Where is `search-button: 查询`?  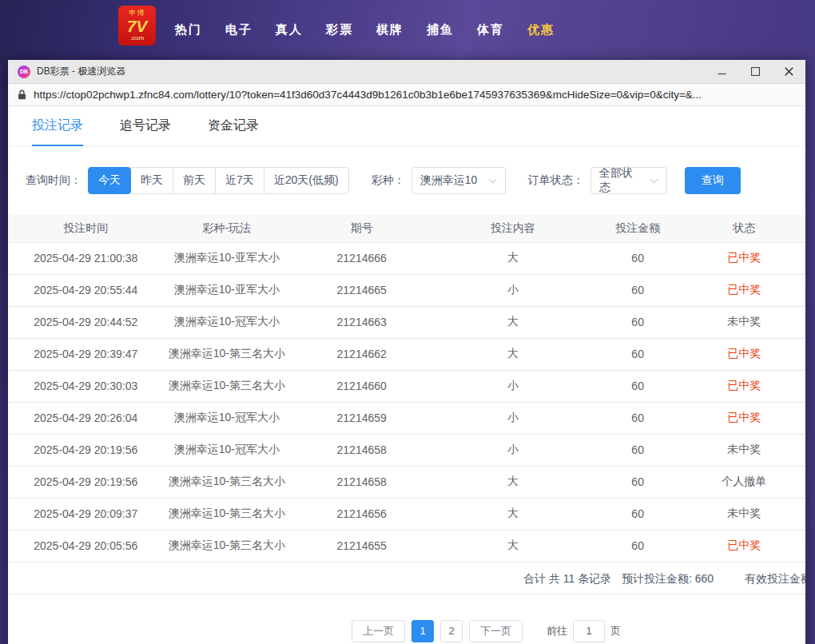 search-button: 查询 is located at coordinates (713, 181).